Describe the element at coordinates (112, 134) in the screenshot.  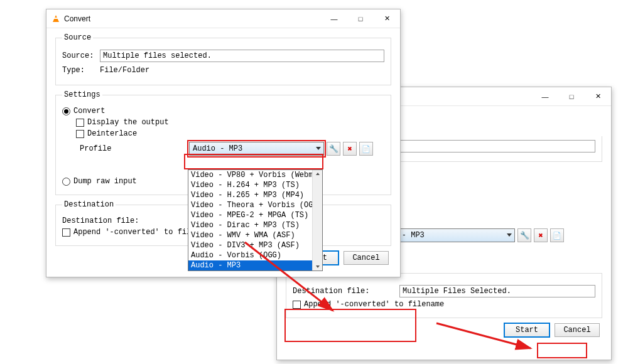
I see `deinterlace-label: Deinterlace` at that location.